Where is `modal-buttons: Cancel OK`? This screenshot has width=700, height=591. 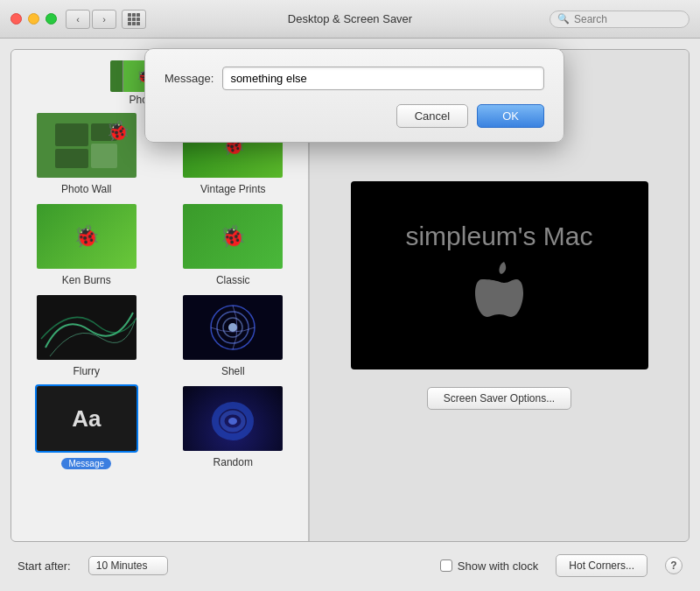 modal-buttons: Cancel OK is located at coordinates (354, 116).